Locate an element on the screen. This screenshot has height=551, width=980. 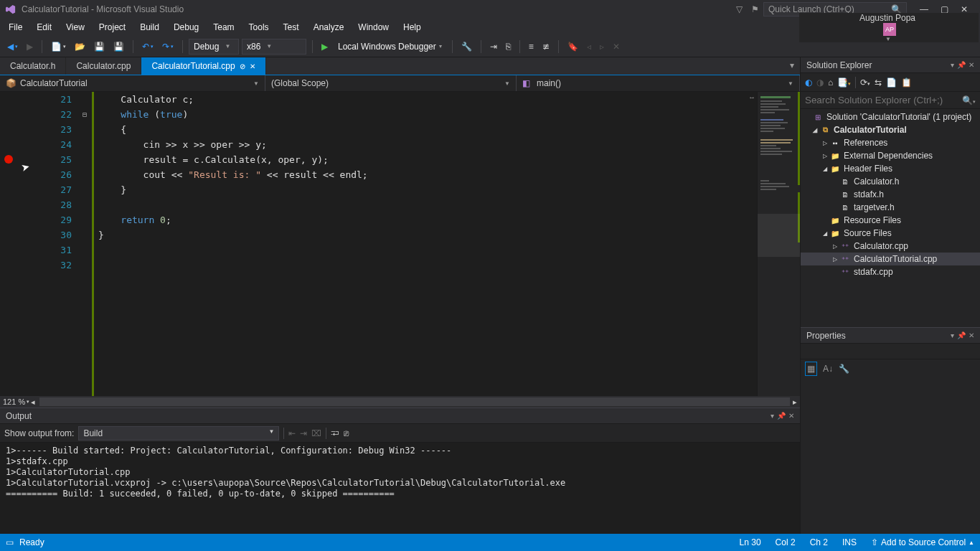
start-debug-button: ▶ is located at coordinates (324, 47).